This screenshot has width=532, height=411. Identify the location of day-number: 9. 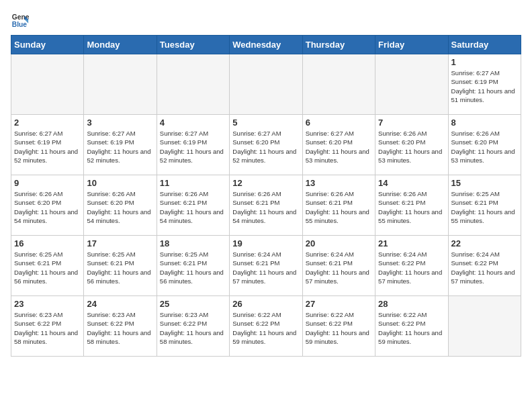
(47, 183).